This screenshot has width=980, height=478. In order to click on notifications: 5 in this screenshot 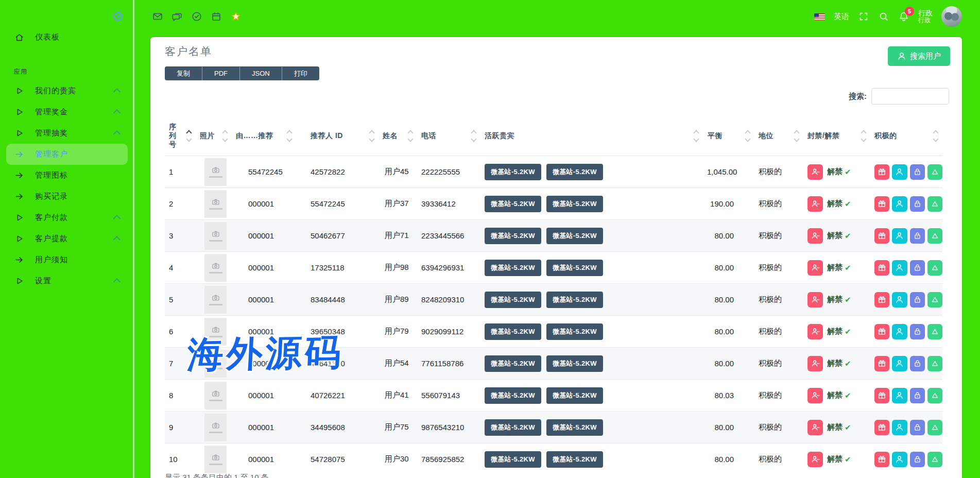, I will do `click(904, 16)`.